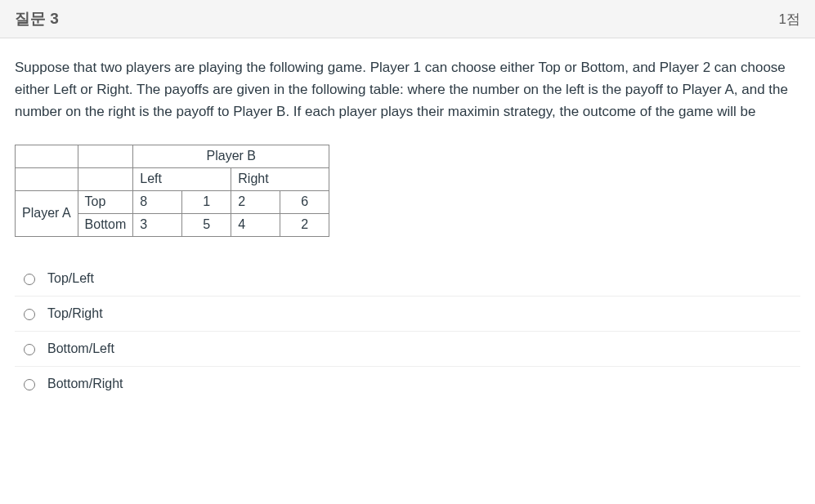 The height and width of the screenshot is (504, 815). What do you see at coordinates (407, 348) in the screenshot?
I see `answer-option: Bottom/Left` at bounding box center [407, 348].